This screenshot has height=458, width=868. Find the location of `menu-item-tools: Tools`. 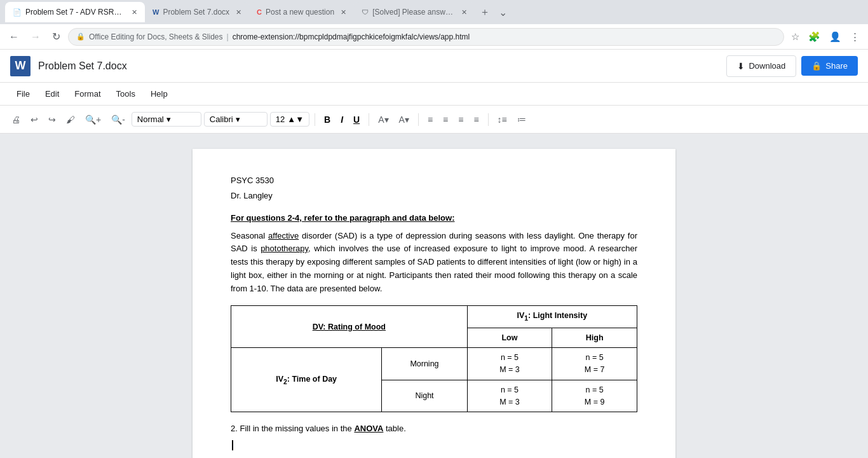

menu-item-tools: Tools is located at coordinates (126, 94).